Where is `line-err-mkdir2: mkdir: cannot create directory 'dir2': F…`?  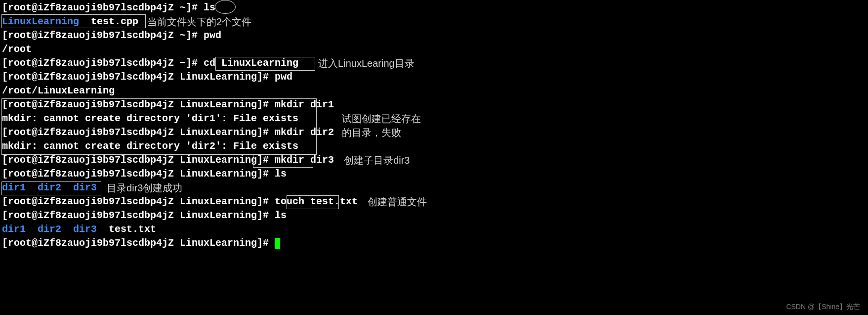 line-err-mkdir2: mkdir: cannot create directory 'dir2': F… is located at coordinates (434, 146).